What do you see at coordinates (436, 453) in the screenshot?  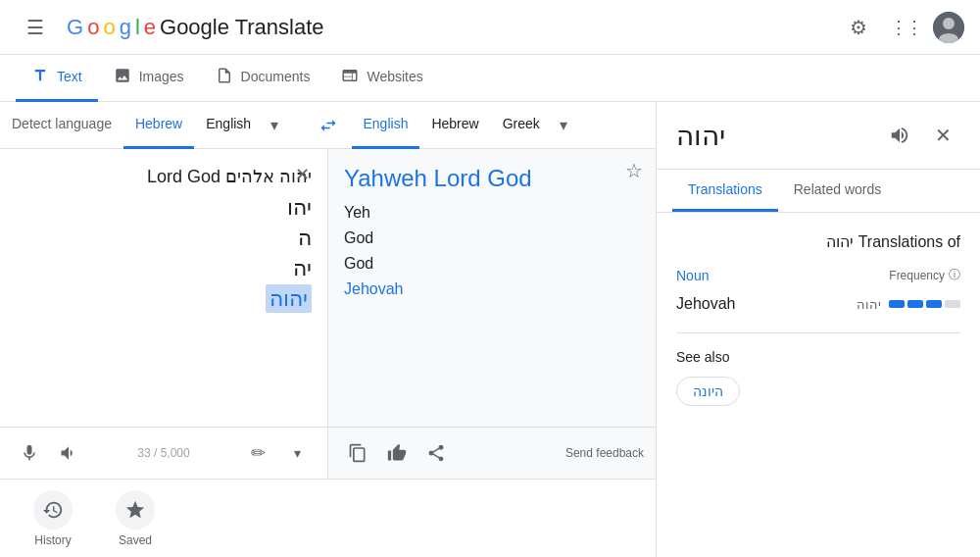 I see `share-btn` at bounding box center [436, 453].